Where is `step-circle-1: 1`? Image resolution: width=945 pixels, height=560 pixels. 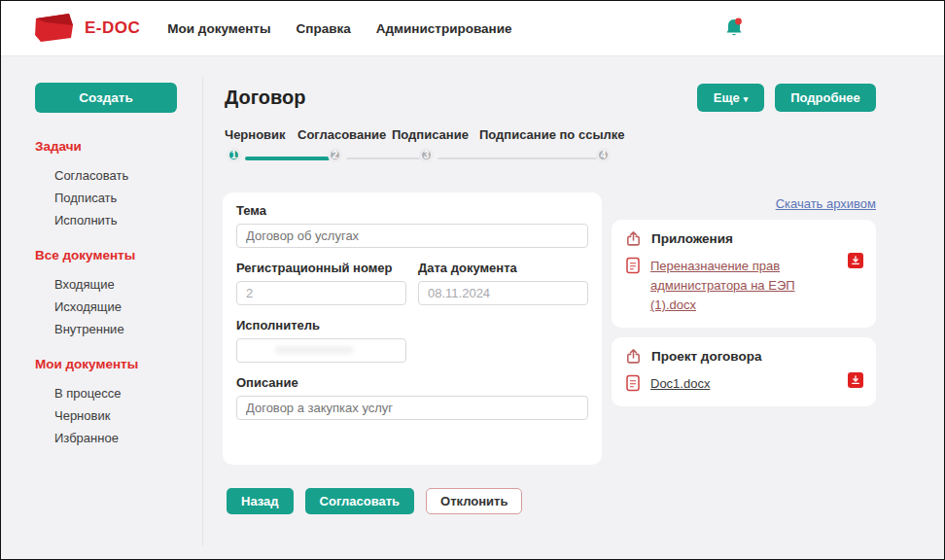
step-circle-1: 1 is located at coordinates (233, 156).